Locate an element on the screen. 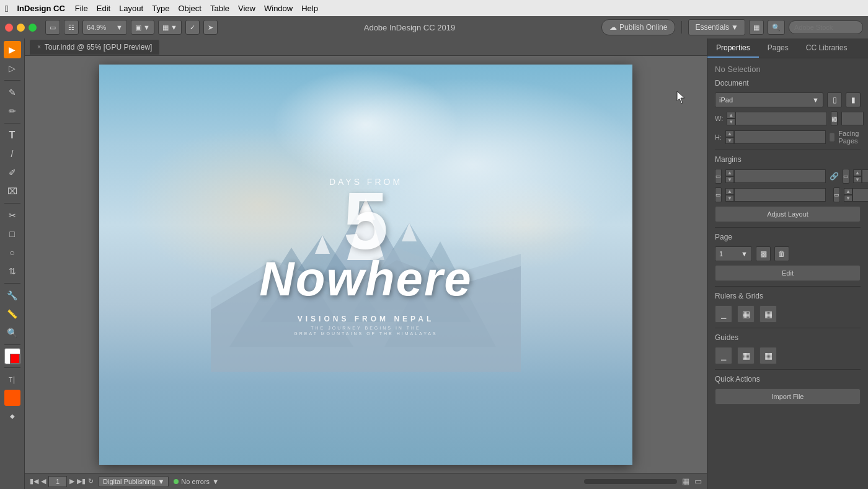 This screenshot has height=489, width=868. last-page-btn: ▶▮ is located at coordinates (81, 482).